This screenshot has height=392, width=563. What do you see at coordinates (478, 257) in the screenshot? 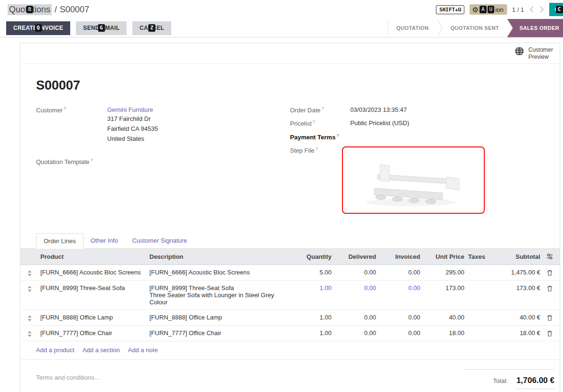
I see `header-taxes: Taxes` at bounding box center [478, 257].